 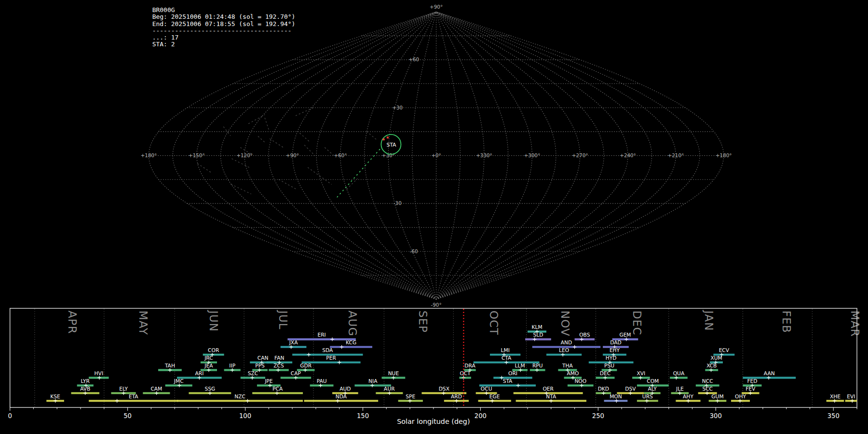 What do you see at coordinates (351, 344) in the screenshot?
I see `shower-KCG: KCG` at bounding box center [351, 344].